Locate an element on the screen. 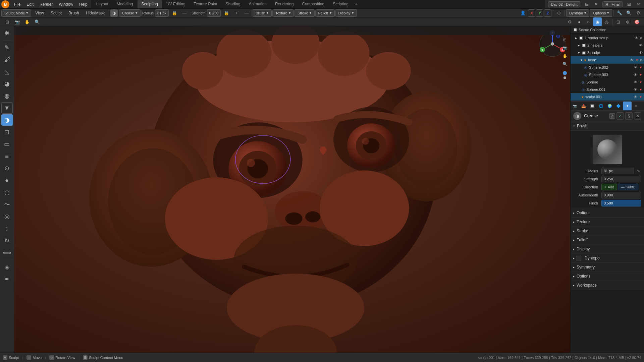 Image resolution: width=644 pixels, height=362 pixels. menu-file: File is located at coordinates (17, 4).